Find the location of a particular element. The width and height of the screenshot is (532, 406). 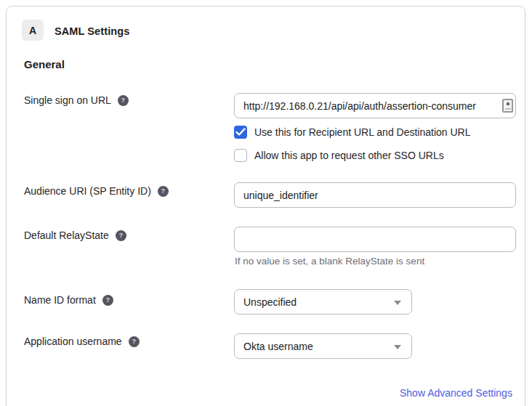

password-manager-autofill-icon is located at coordinates (507, 106).